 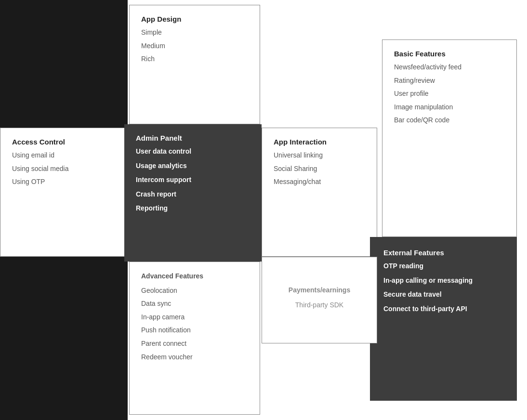 What do you see at coordinates (443, 319) in the screenshot?
I see `external-features-cell: External Features OTP reading In-app cal…` at bounding box center [443, 319].